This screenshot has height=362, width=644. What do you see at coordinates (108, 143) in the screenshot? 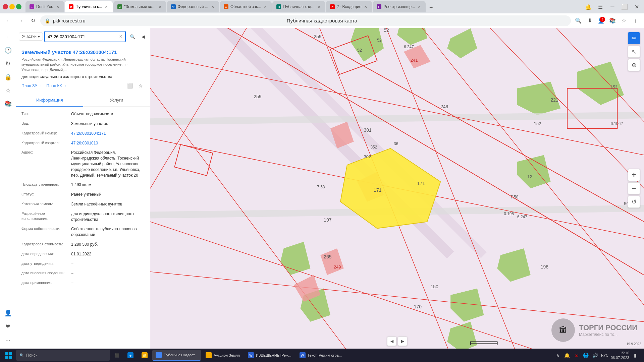
I see `value-3: 47:26:0301010` at bounding box center [108, 143].